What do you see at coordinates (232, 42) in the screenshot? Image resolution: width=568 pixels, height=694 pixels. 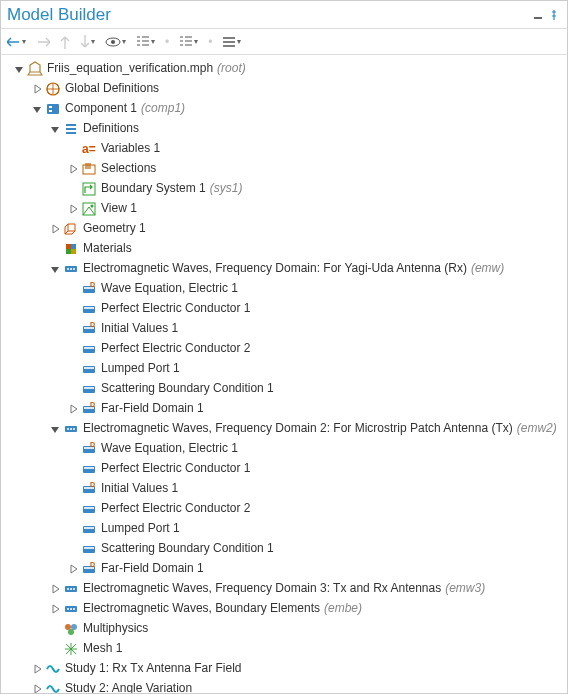 I see `list-button: ▾` at bounding box center [232, 42].